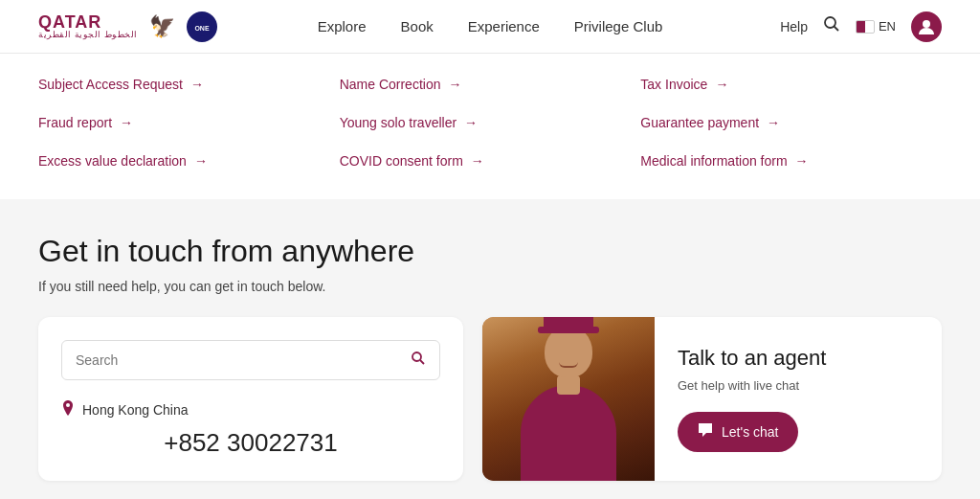  I want to click on link-text: Guarantee payment, so click(700, 123).